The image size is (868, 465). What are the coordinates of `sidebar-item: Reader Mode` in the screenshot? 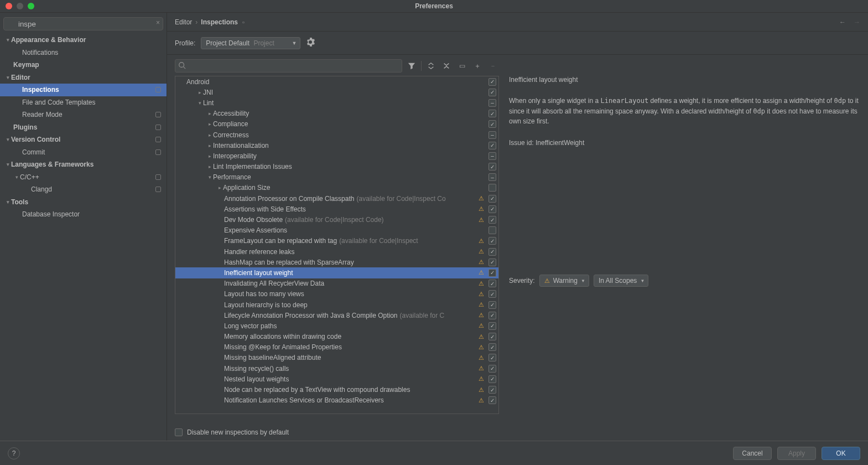 It's located at (83, 115).